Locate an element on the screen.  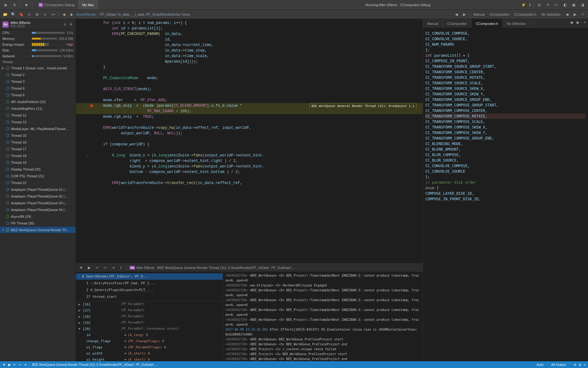
right-nav-back: ◀ is located at coordinates (571, 22).